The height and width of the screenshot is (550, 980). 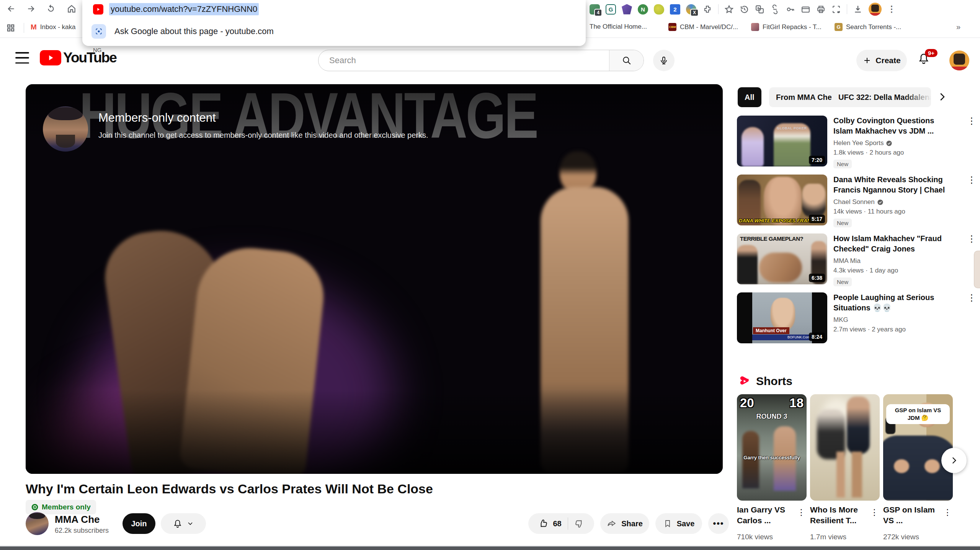 What do you see at coordinates (672, 27) in the screenshot?
I see `cbm-favicon: CBM` at bounding box center [672, 27].